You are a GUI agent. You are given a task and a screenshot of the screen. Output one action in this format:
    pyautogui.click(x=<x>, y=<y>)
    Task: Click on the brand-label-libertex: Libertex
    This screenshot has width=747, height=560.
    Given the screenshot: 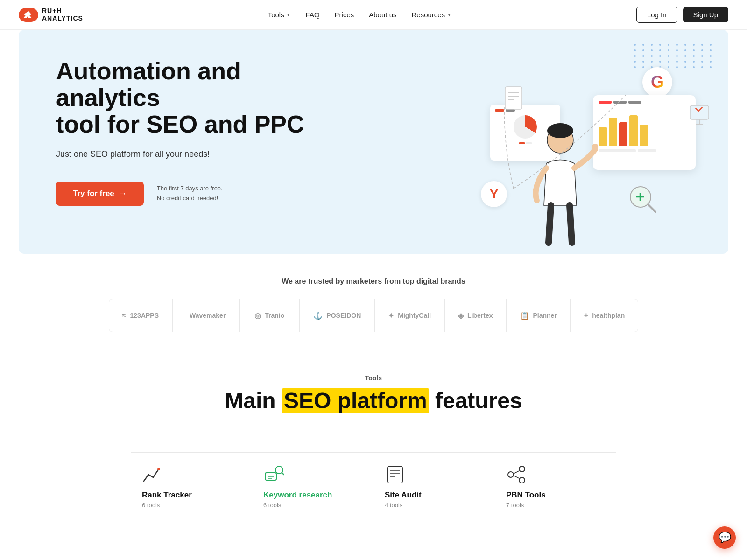 What is the action you would take?
    pyautogui.click(x=480, y=315)
    